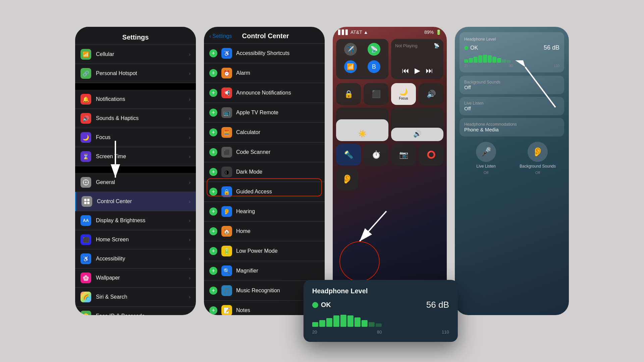  I want to click on settings-item-display: AA Display & Brightness ›, so click(136, 221).